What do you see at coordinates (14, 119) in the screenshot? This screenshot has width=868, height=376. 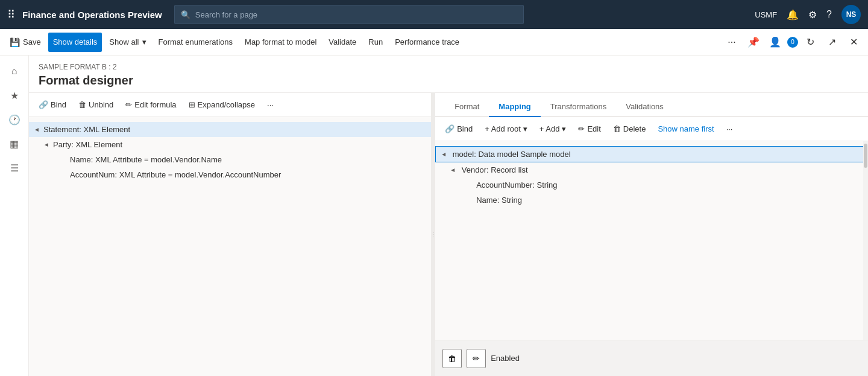 I see `sidebar-item-recent: 🕐` at bounding box center [14, 119].